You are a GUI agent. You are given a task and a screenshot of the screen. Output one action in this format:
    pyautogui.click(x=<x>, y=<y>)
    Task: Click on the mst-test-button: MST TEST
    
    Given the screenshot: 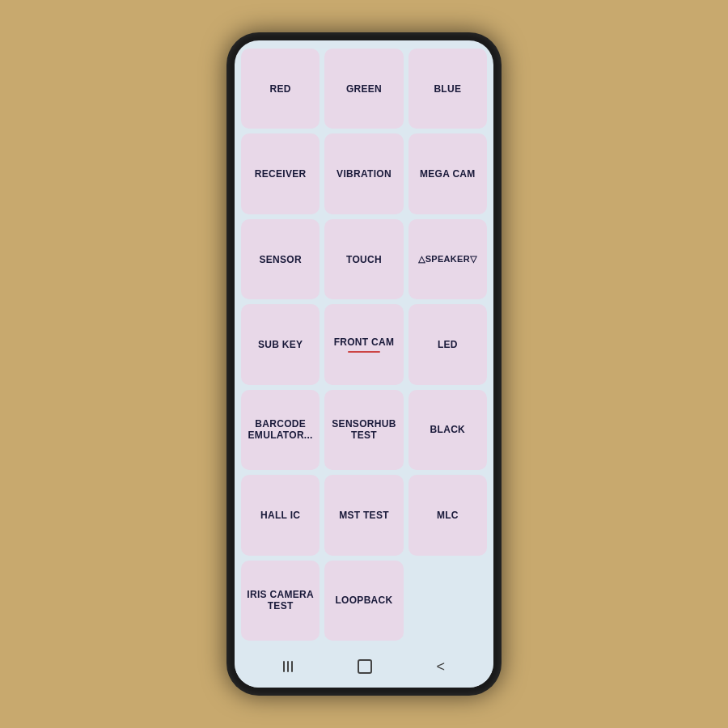 What is the action you would take?
    pyautogui.click(x=364, y=514)
    